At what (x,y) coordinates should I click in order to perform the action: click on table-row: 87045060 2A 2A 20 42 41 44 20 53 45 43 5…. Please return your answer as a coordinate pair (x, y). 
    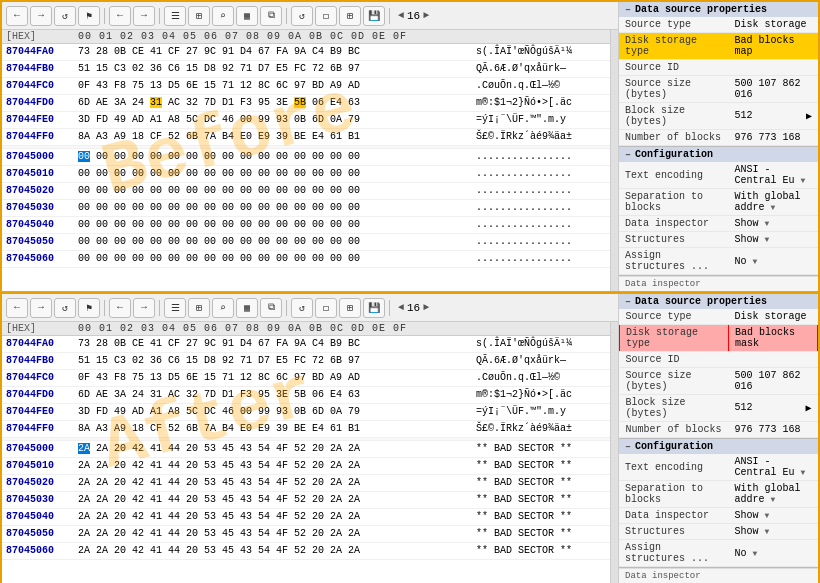
    Looking at the image, I should click on (306, 552).